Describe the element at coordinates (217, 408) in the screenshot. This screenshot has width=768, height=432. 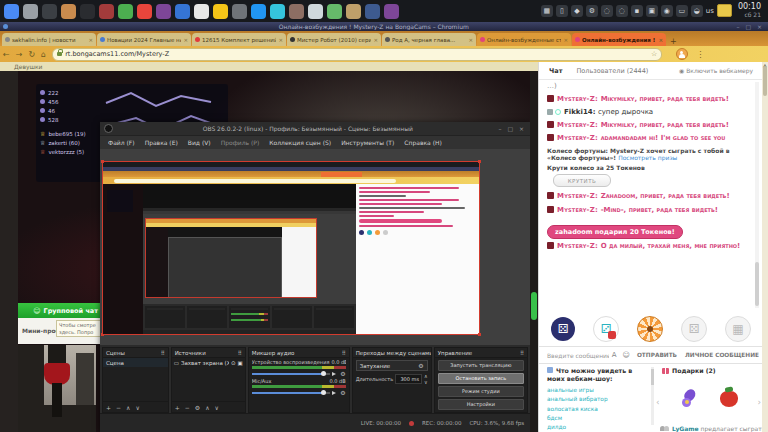
I see `sources-toolbar-button: ∨` at that location.